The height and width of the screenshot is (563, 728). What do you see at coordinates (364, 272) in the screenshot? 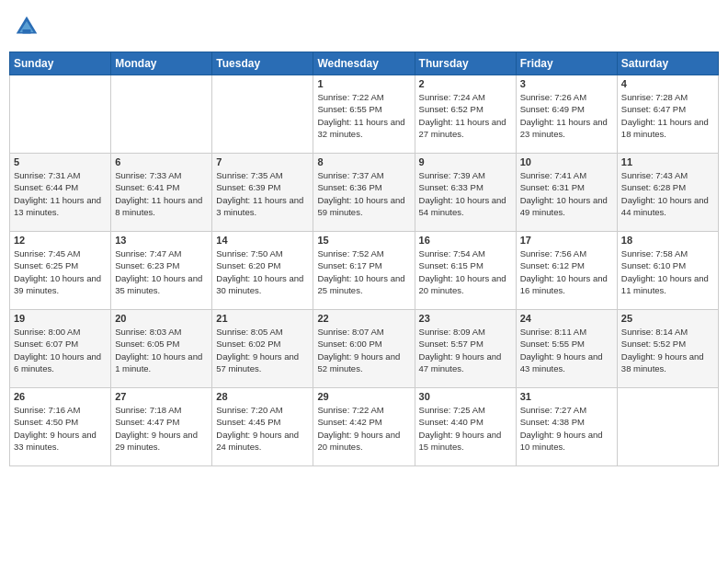
I see `day-info: Sunrise: 7:52 AM Sunset: 6:17 PM Dayligh…` at bounding box center [364, 272].